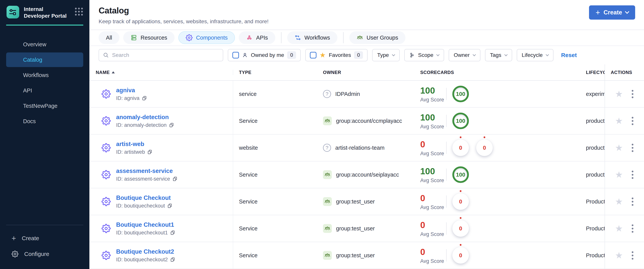 Image resolution: width=644 pixels, height=269 pixels. Describe the element at coordinates (535, 55) in the screenshot. I see `lifecycle-filter-dropdown: Lifecycle` at that location.